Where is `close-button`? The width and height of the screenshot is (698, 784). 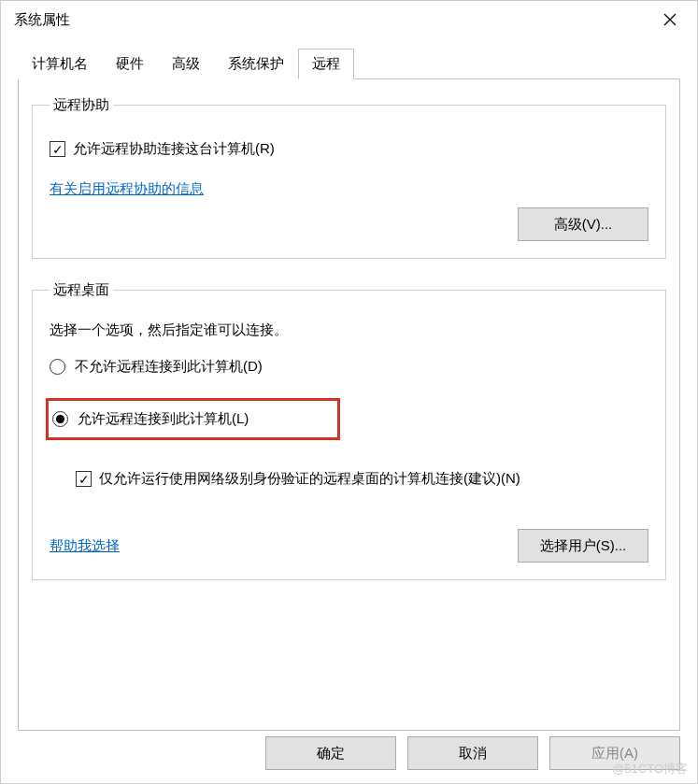
close-button is located at coordinates (670, 20).